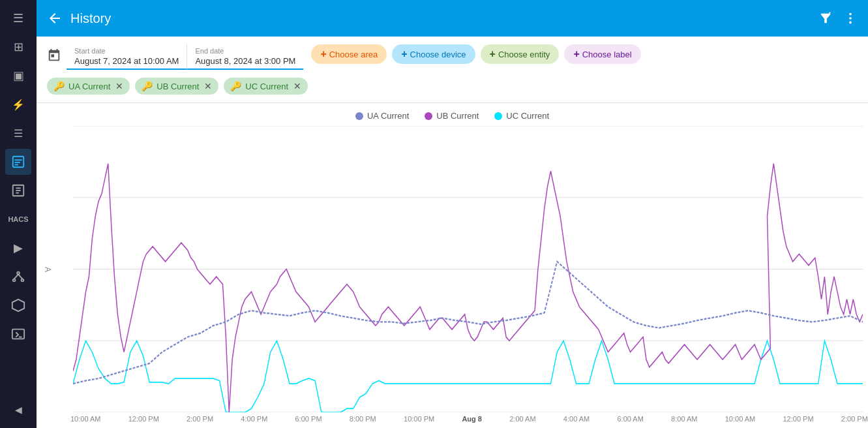  I want to click on sidebar-item-automations: ⚡, so click(18, 104).